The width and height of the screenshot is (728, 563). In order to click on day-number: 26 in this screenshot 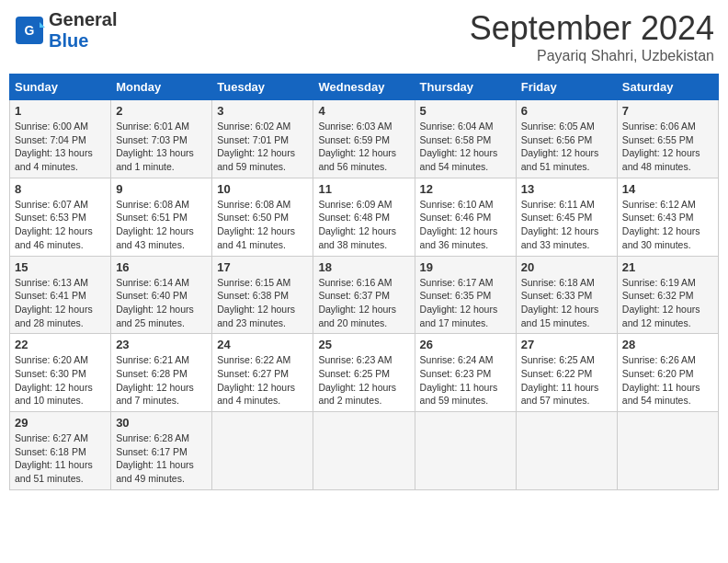, I will do `click(465, 344)`.